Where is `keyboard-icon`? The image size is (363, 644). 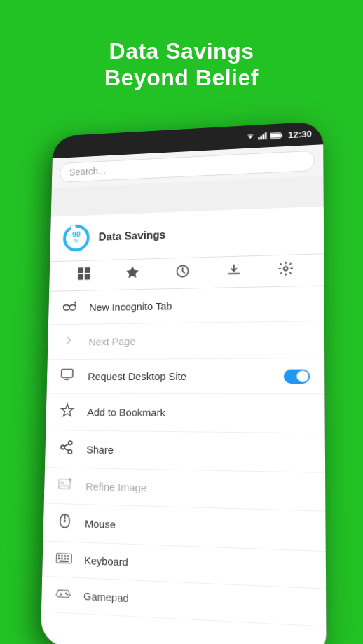
keyboard-icon is located at coordinates (64, 559).